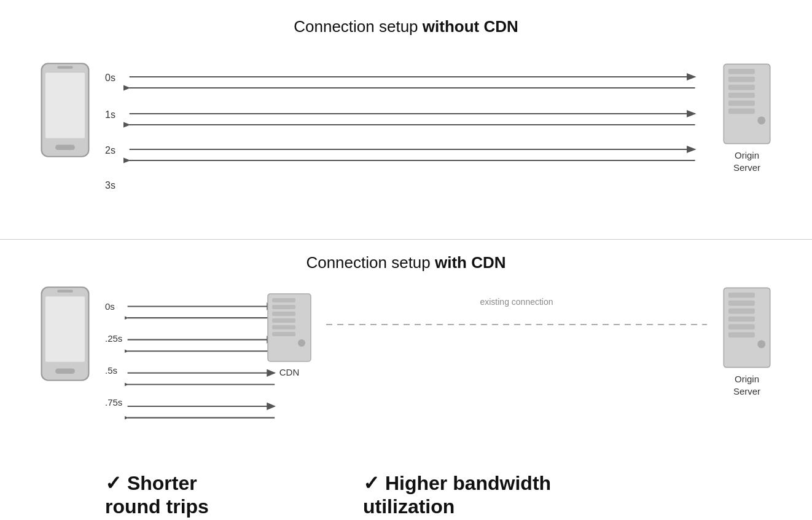  What do you see at coordinates (405, 263) in the screenshot?
I see `bottom-title: Connection setup with CDN` at bounding box center [405, 263].